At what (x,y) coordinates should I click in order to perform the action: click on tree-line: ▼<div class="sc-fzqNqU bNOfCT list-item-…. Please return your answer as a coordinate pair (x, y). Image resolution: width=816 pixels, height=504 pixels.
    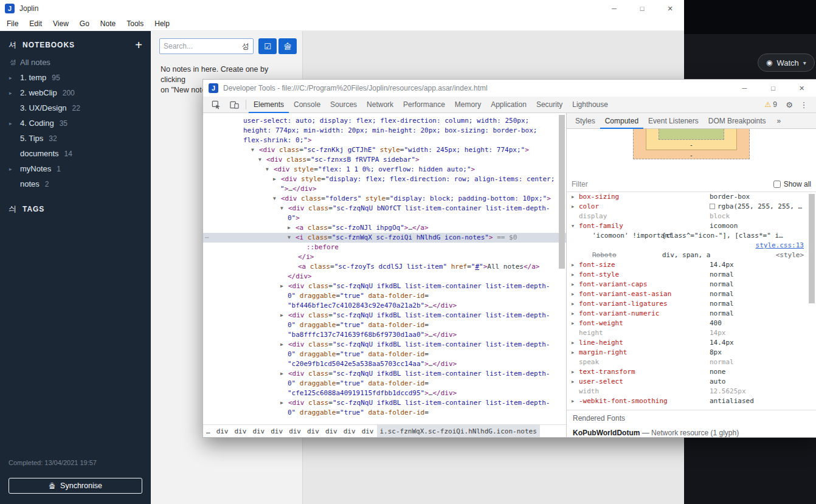
    Looking at the image, I should click on (384, 209).